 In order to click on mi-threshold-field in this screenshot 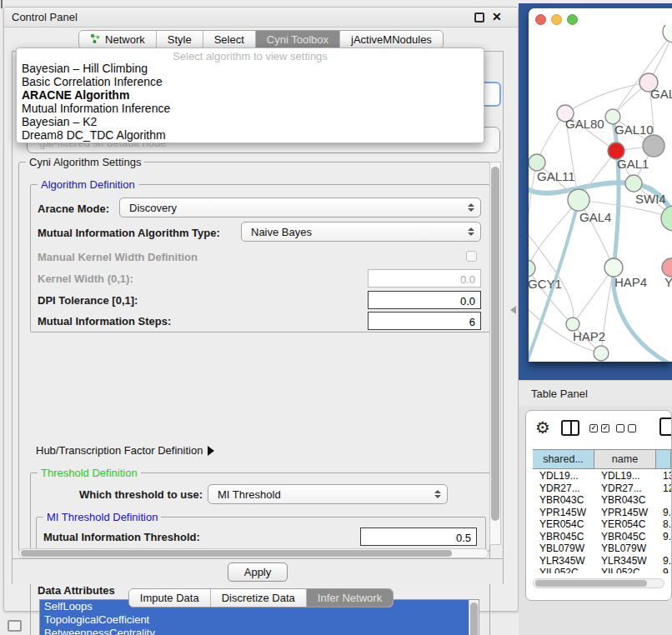, I will do `click(419, 537)`.